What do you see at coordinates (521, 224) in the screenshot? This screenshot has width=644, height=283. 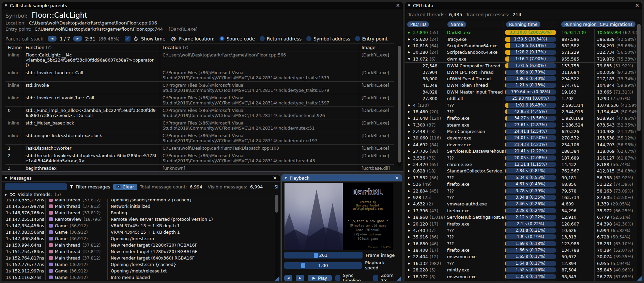 I see `cpu-table-row: ▶ 20,120 (17) firefox.exe 2.1 s (0.22%) …` at bounding box center [521, 224].